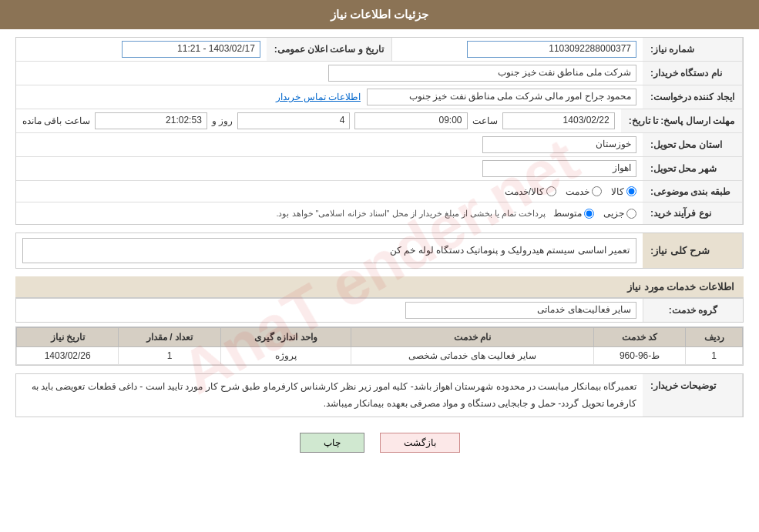 This screenshot has width=759, height=532. What do you see at coordinates (170, 337) in the screenshot?
I see `col-count: تعداد / مقدار` at bounding box center [170, 337].